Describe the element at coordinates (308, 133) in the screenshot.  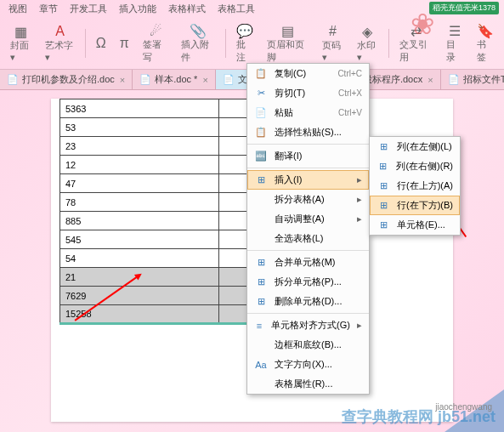
I see `menu-item: 📋选择性粘贴(S)...` at that location.